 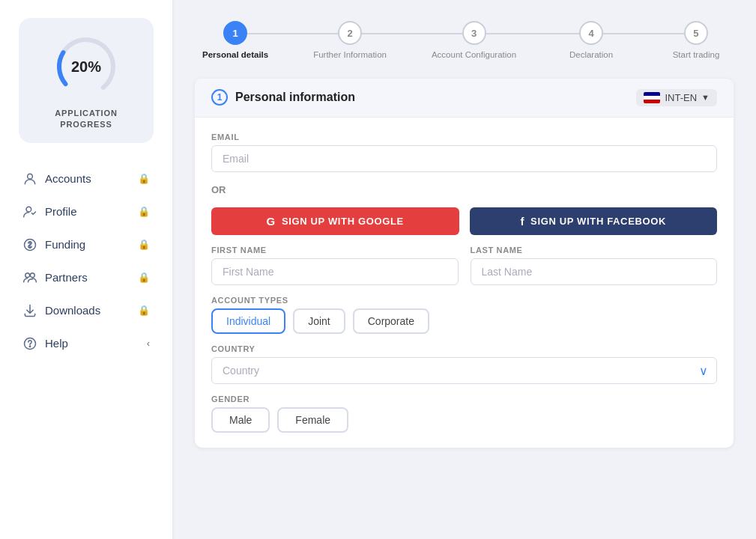 I want to click on sidebar-item-help: Help ‹, so click(x=86, y=344).